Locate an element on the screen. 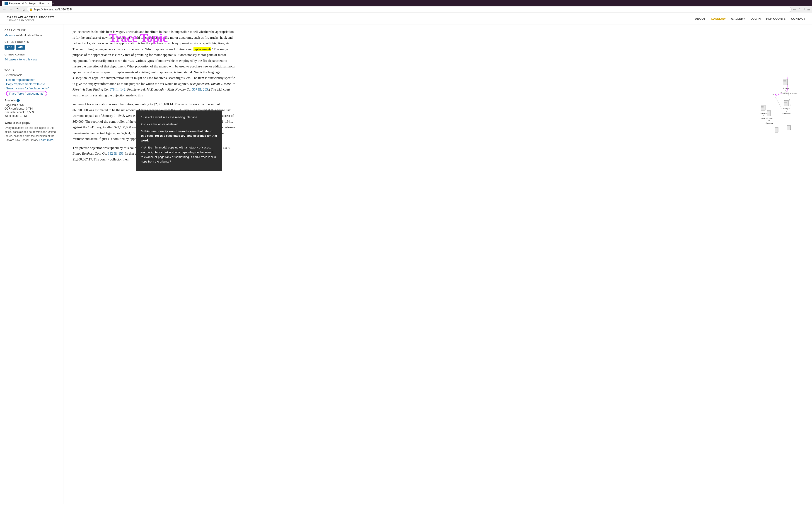 The height and width of the screenshot is (507, 812). extensions-icon: ⋯ is located at coordinates (795, 9).